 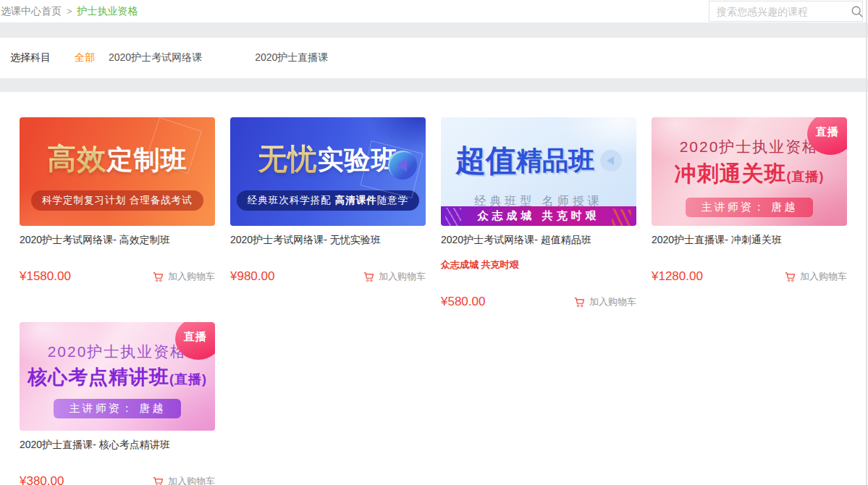 I want to click on course-card-chaozhi: 超值 精品班 经典班型 名师授课 众志成城 共克时艰 2020护士考试网络课- …, so click(x=539, y=213).